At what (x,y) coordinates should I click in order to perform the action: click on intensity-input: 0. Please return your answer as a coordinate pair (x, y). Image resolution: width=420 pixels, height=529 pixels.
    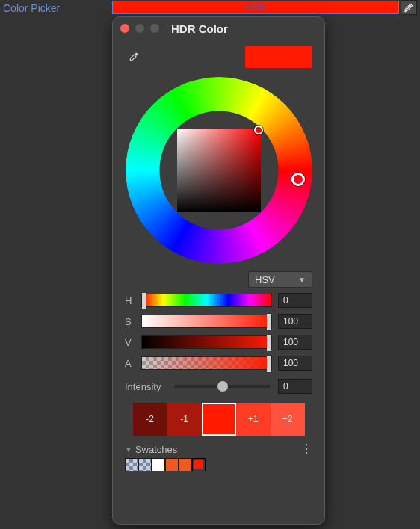
    Looking at the image, I should click on (295, 386).